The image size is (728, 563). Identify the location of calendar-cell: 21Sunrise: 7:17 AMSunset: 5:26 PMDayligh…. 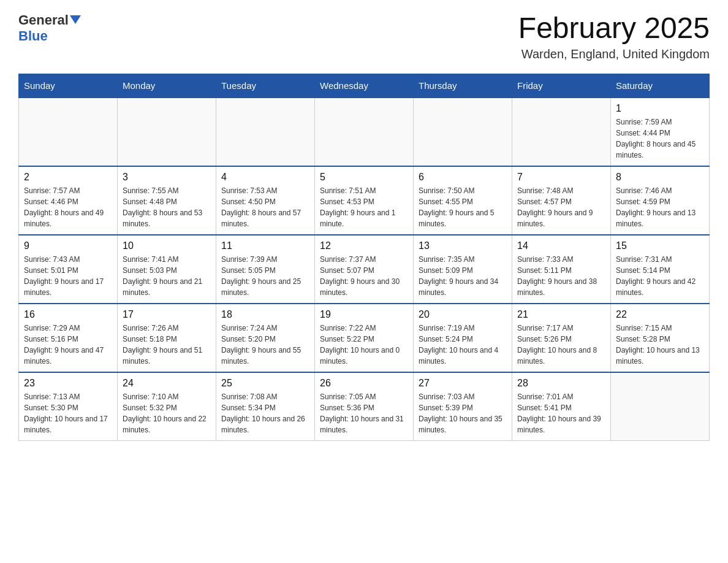
(561, 338).